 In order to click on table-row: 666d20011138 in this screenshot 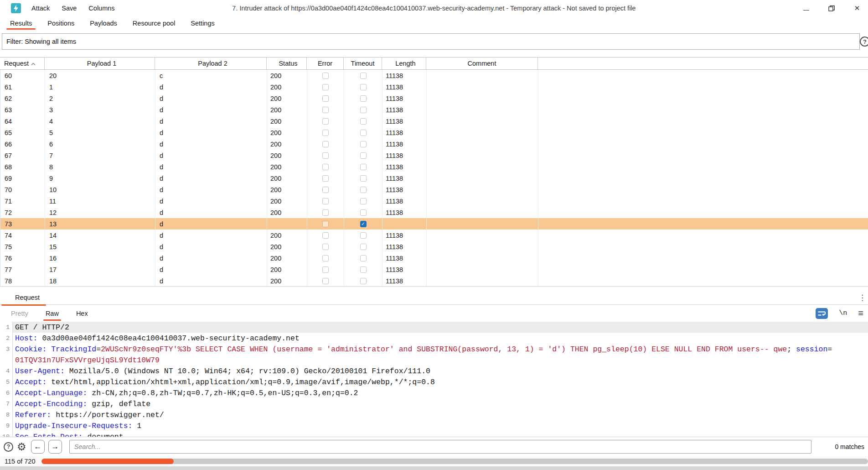, I will do `click(434, 144)`.